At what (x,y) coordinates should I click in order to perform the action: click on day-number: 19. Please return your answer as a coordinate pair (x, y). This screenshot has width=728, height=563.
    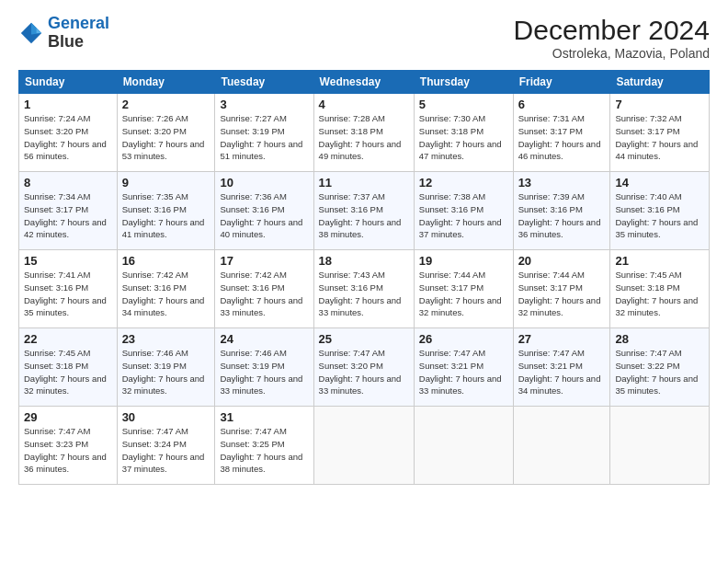
    Looking at the image, I should click on (463, 261).